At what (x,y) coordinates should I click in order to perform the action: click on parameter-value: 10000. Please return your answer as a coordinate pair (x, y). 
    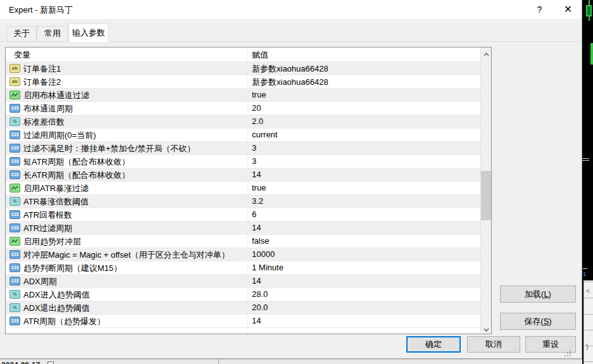
    Looking at the image, I should click on (263, 254).